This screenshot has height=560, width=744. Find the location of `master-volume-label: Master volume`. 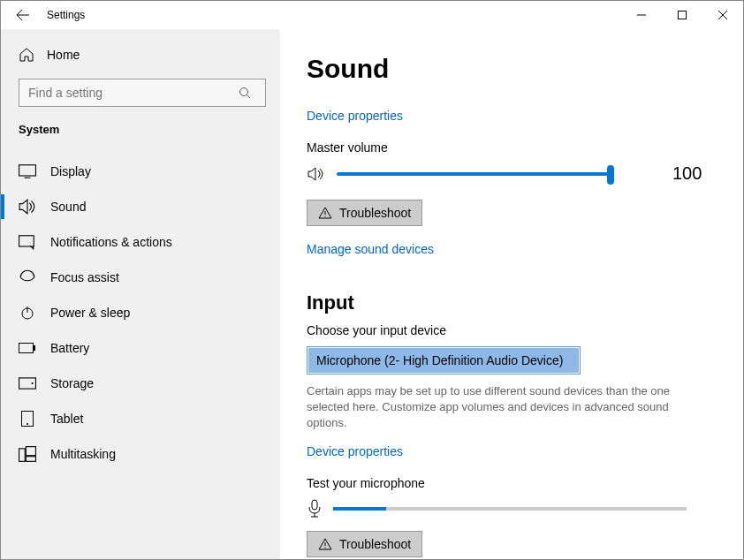

master-volume-label: Master volume is located at coordinates (503, 148).